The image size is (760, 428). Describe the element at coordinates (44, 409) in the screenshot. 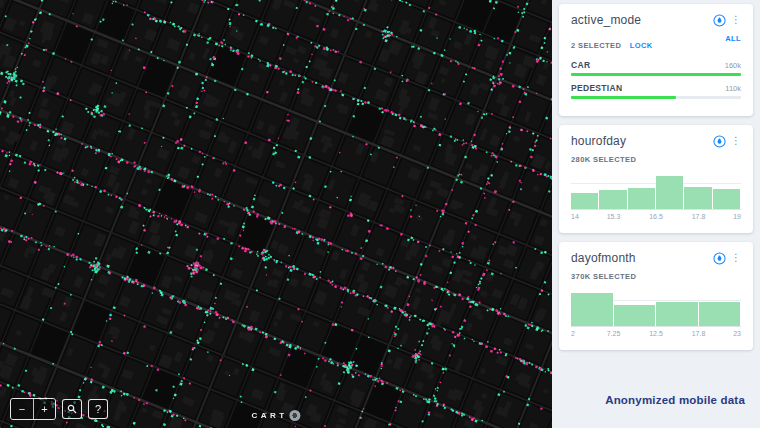

I see `zoom-in-button: +` at that location.